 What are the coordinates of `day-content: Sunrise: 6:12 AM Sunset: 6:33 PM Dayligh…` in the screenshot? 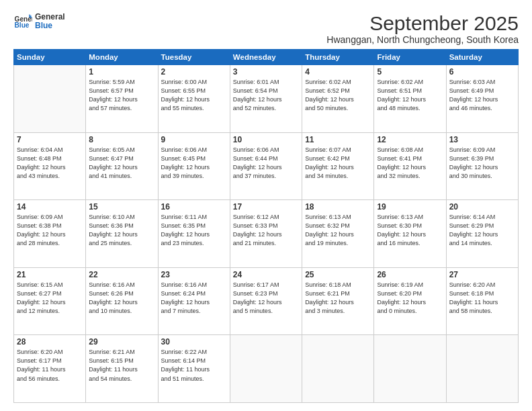 It's located at (266, 230).